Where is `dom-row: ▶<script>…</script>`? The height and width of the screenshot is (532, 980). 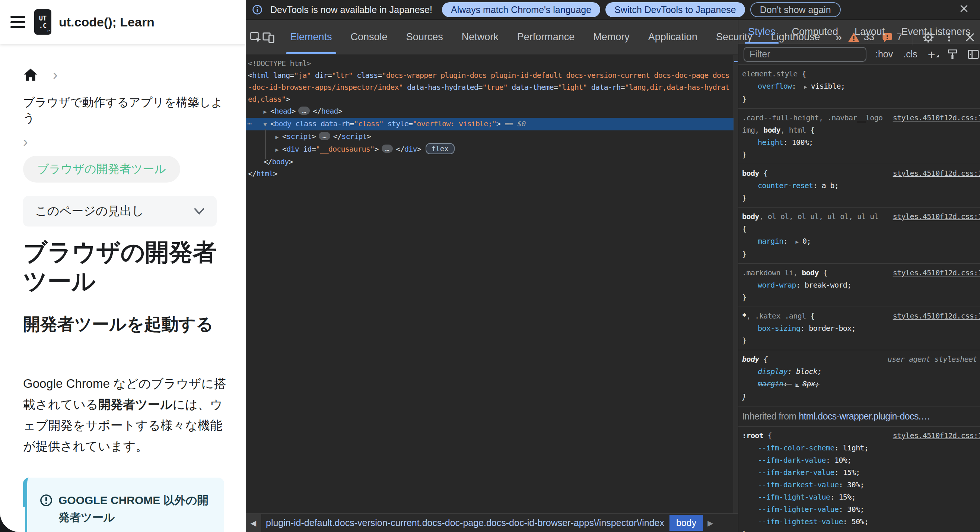
dom-row: ▶<script>…</script> is located at coordinates (492, 137).